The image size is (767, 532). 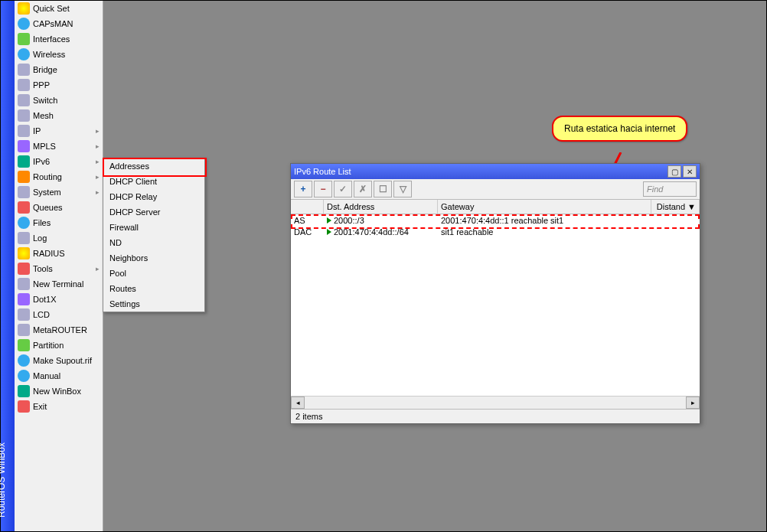 What do you see at coordinates (495, 403) in the screenshot?
I see `horizontal-scrollbar: ◂ ▸` at bounding box center [495, 403].